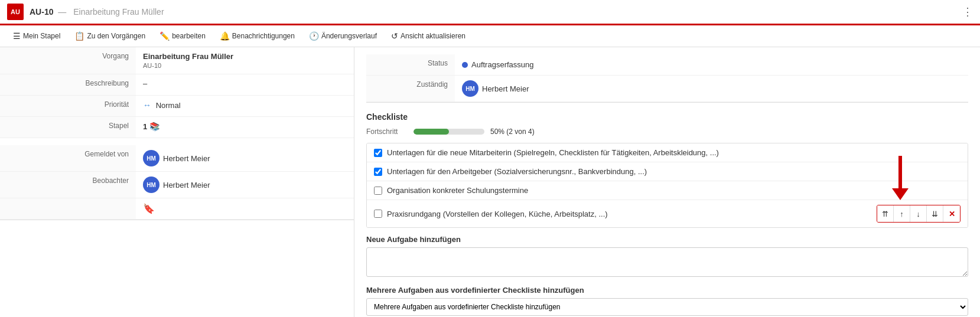 The height and width of the screenshot is (317, 980). What do you see at coordinates (668, 117) in the screenshot?
I see `checkliste-title: Checkliste` at bounding box center [668, 117].